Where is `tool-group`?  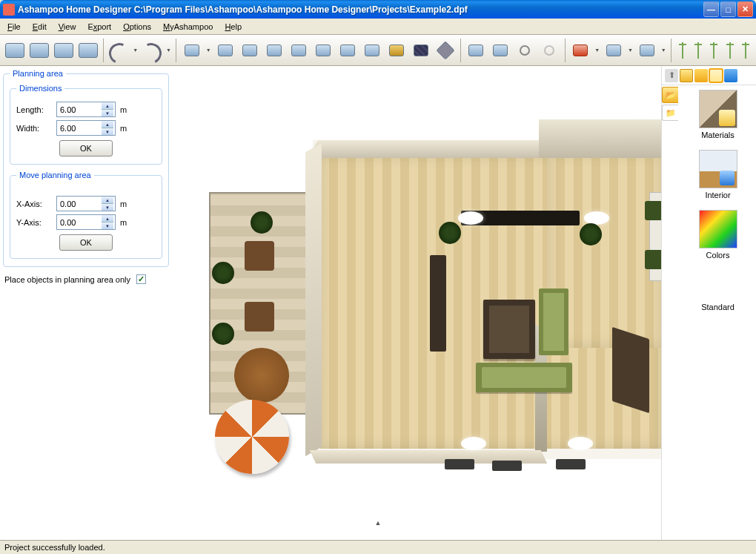 tool-group is located at coordinates (646, 50).